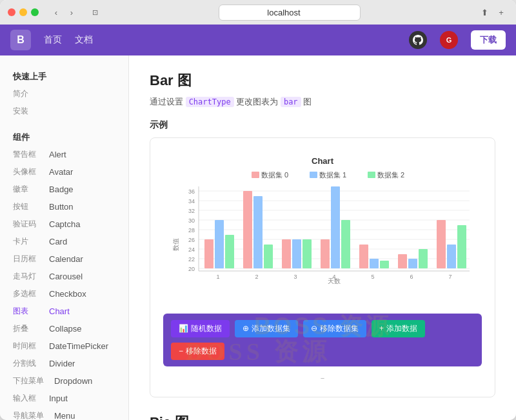 Image resolution: width=516 pixels, height=420 pixels. Describe the element at coordinates (64, 190) in the screenshot. I see `sidebar-item-badge: 徽章 Badge` at that location.